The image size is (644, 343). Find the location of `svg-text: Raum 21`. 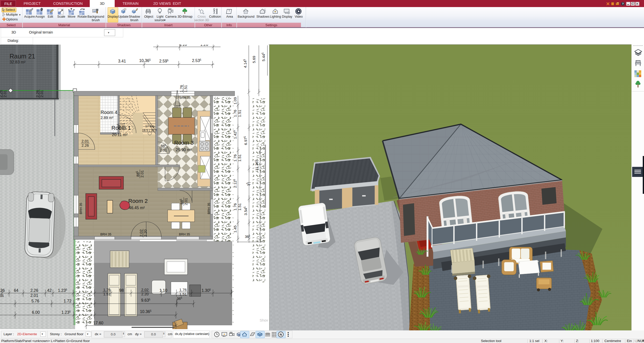

svg-text: Raum 21 is located at coordinates (22, 56).